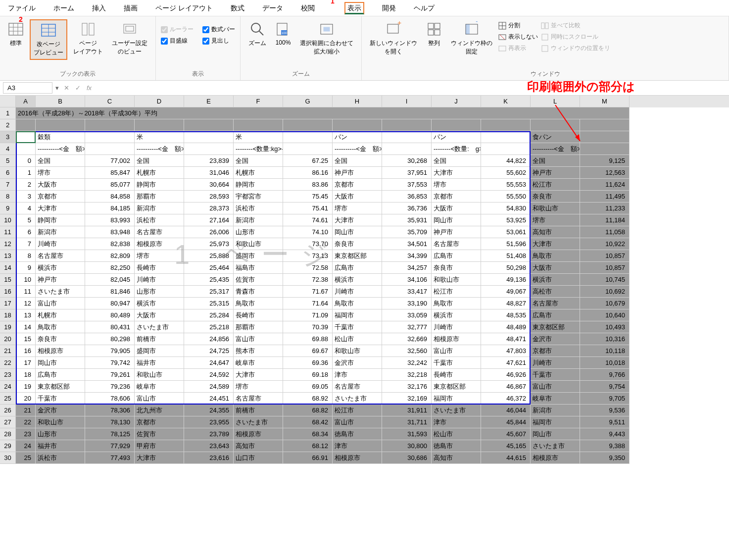 The image size is (729, 560). What do you see at coordinates (184, 8) in the screenshot?
I see `menu-page-layout: ページ レイアウト` at bounding box center [184, 8].